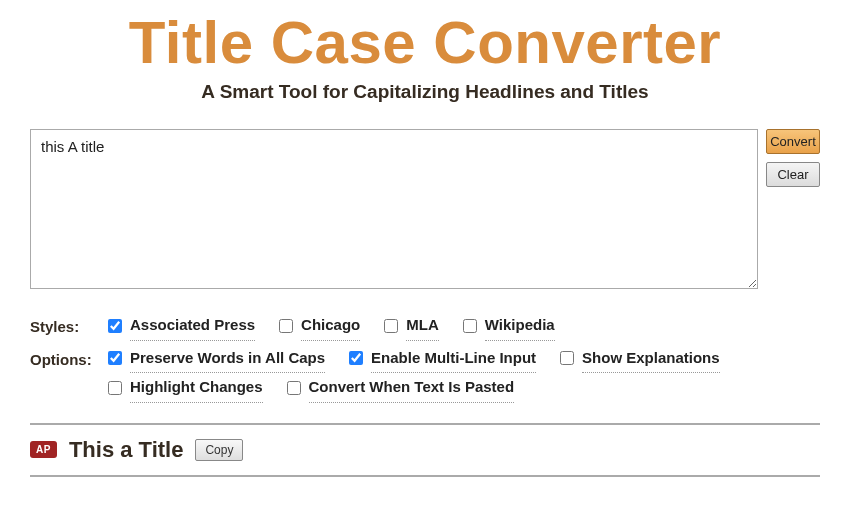 The image size is (850, 532). Describe the element at coordinates (410, 326) in the screenshot. I see `style-option-2: MLA` at that location.